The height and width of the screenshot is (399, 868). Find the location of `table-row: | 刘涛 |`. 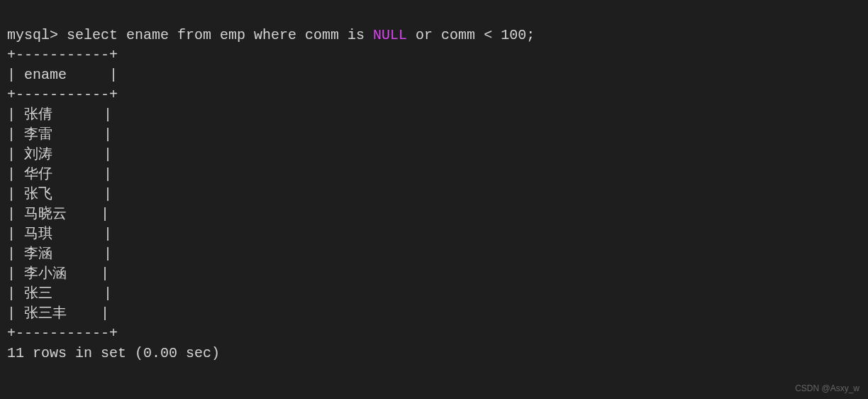

table-row: | 刘涛 | is located at coordinates (60, 155).